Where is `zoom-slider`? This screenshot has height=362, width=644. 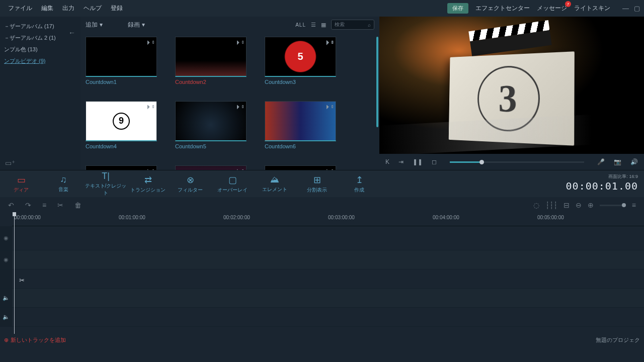
zoom-slider is located at coordinates (613, 205).